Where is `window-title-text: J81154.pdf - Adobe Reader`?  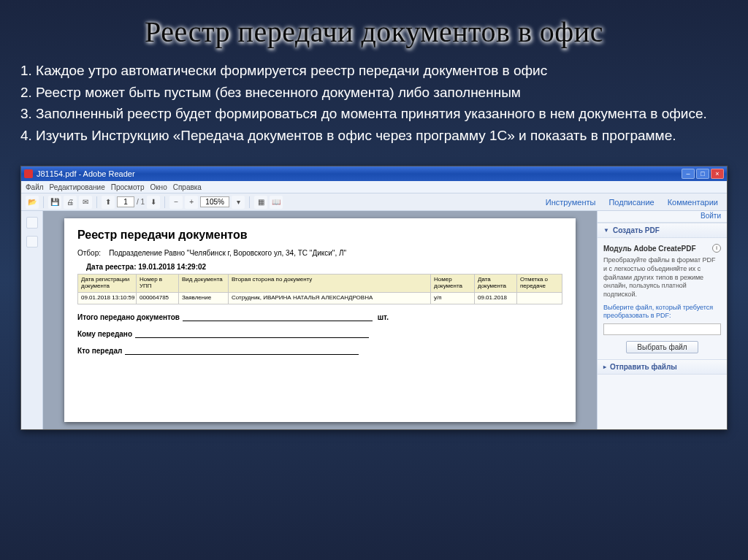 window-title-text: J81154.pdf - Adobe Reader is located at coordinates (86, 174).